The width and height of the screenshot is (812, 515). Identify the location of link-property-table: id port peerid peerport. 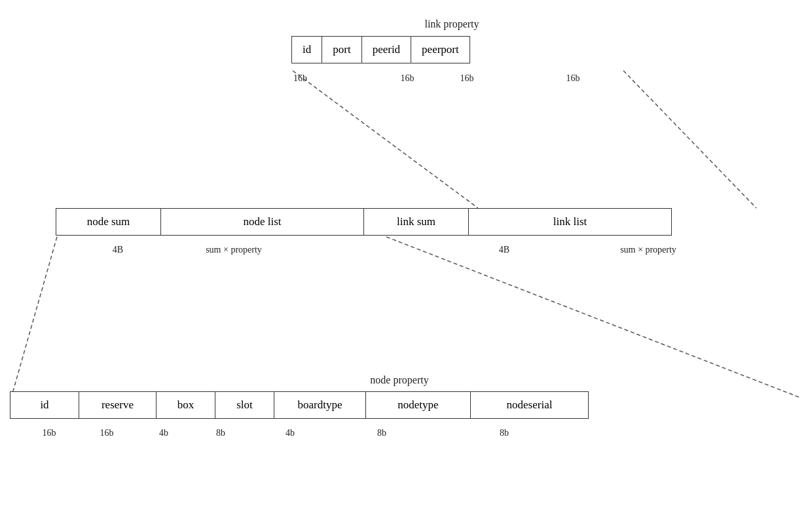
(381, 50).